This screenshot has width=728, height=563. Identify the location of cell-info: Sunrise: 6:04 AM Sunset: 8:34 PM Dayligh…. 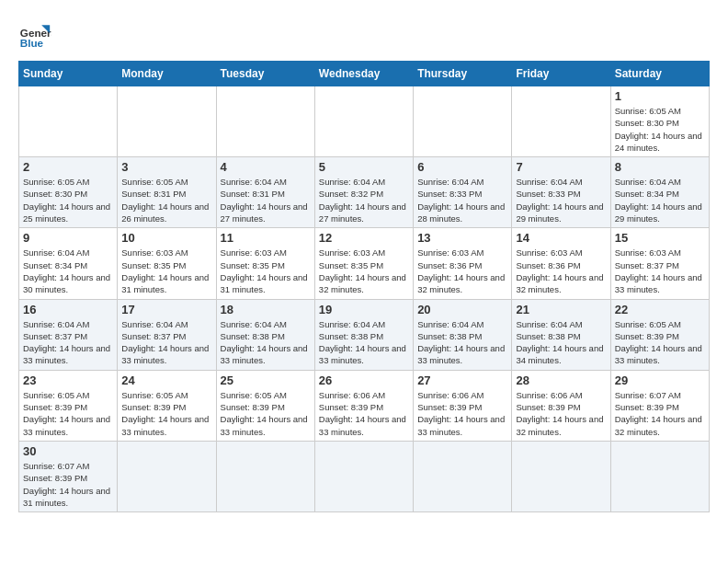
(68, 270).